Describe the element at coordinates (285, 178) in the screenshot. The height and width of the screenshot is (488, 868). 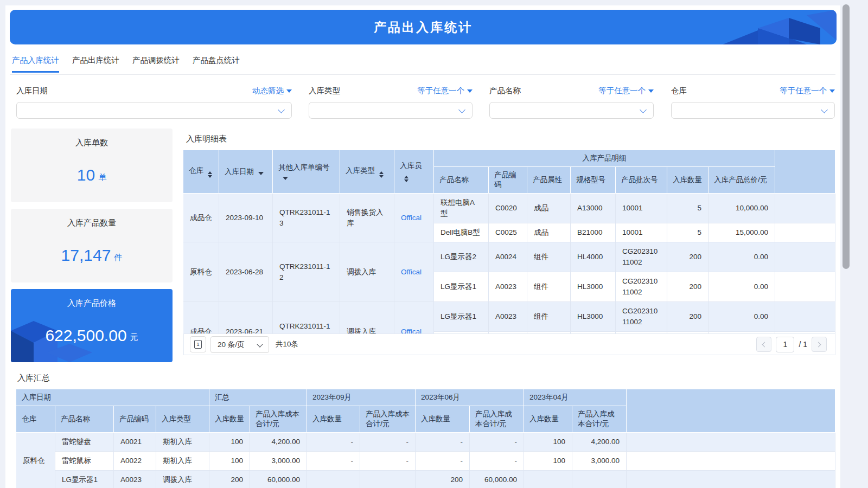
I see `sort-desc-icon` at that location.